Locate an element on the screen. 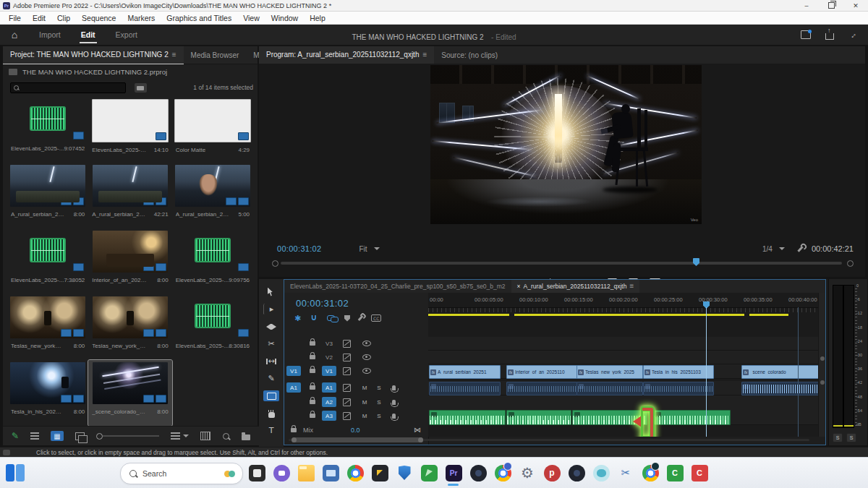 This screenshot has height=488, width=868. thumbnail-zoom-slider is located at coordinates (127, 437).